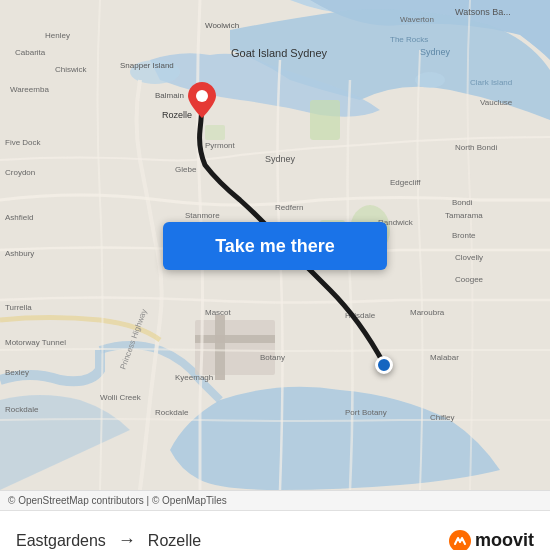 This screenshot has width=550, height=550. Describe the element at coordinates (24, 142) in the screenshot. I see `svg-text: Five Dock` at that location.